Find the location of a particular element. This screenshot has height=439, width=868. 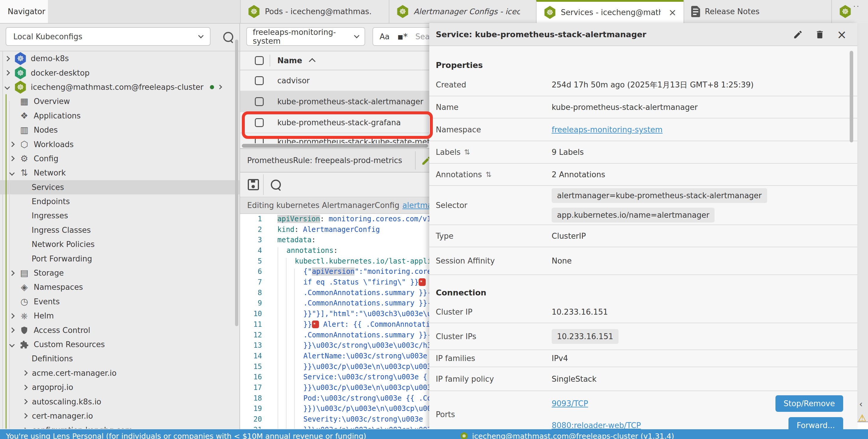

sidebar-item-config: ⚙Config is located at coordinates (120, 159).